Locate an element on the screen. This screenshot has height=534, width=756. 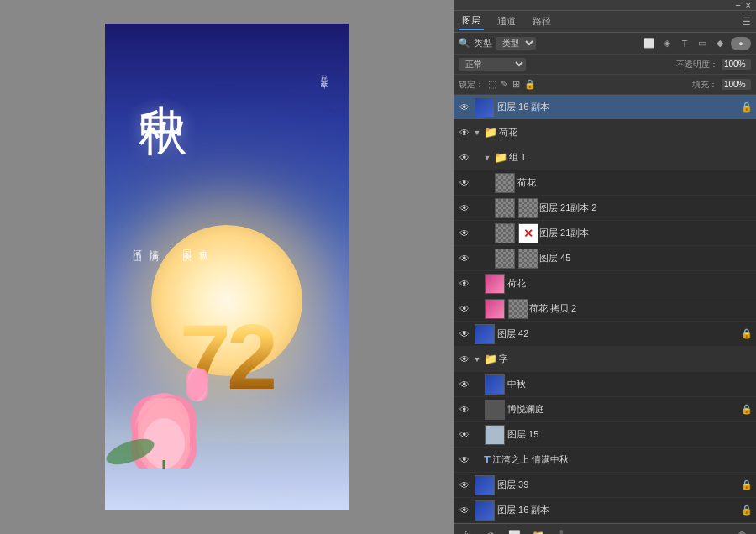
mask-button: ⬜ is located at coordinates (514, 531).